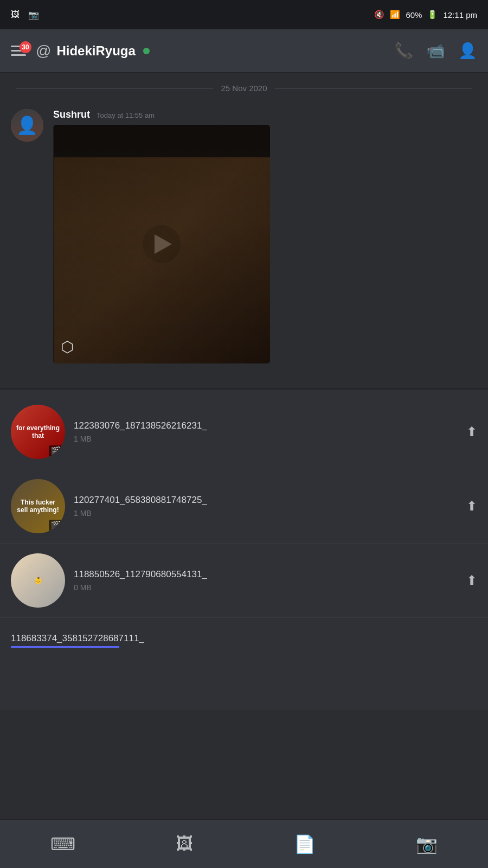  Describe the element at coordinates (38, 580) in the screenshot. I see `file-thumb-image-3: 👶` at that location.